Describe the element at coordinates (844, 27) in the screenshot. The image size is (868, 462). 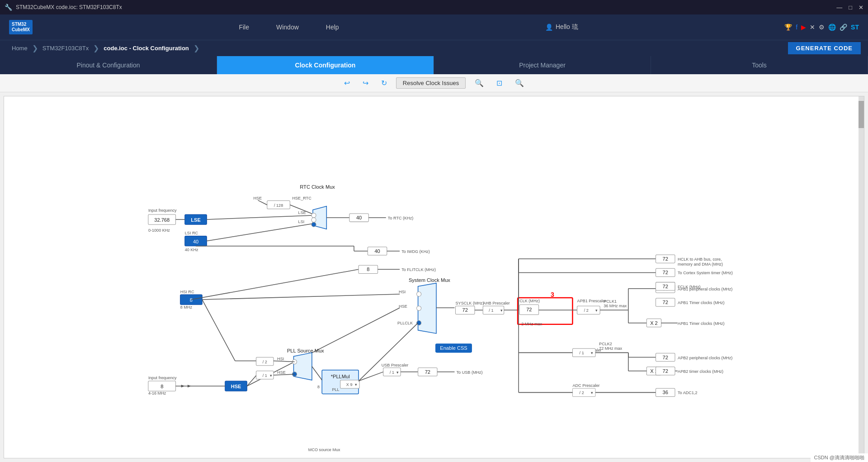
I see `icon-link: 🔗` at that location.